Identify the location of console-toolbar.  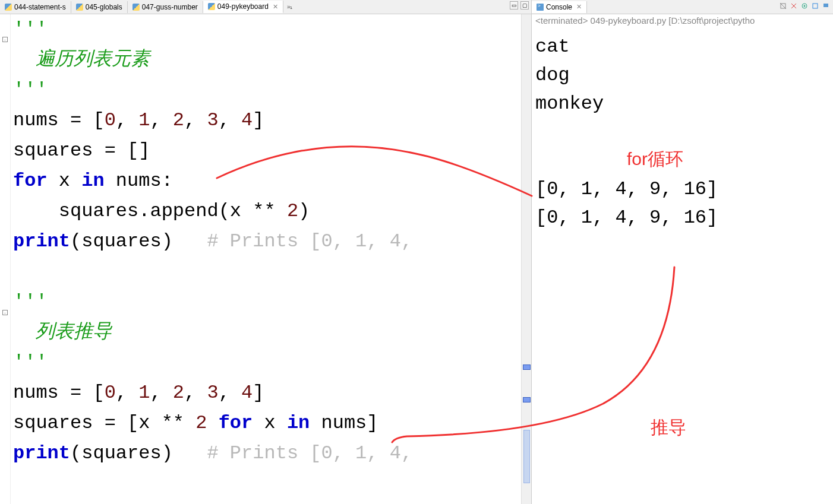
(804, 6).